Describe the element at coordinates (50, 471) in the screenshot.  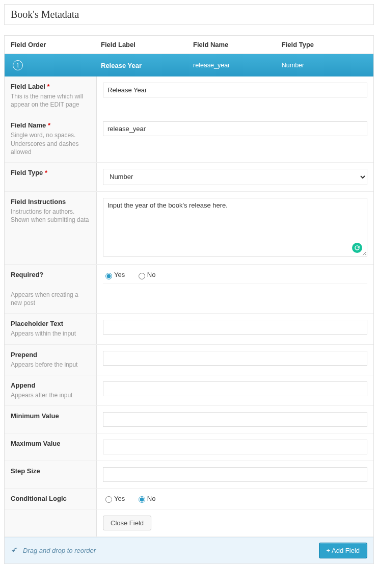
I see `label-step: Step Size` at that location.